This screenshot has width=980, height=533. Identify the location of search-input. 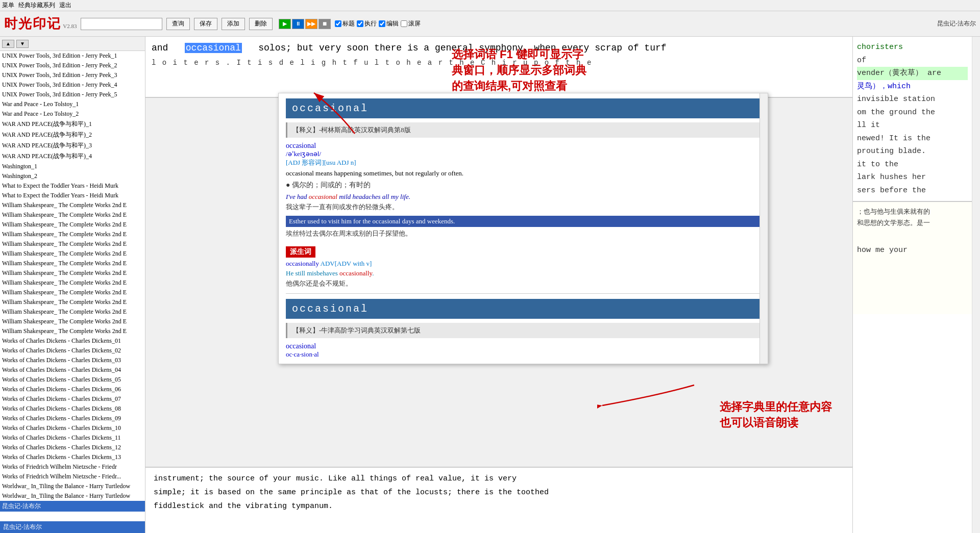
(121, 24).